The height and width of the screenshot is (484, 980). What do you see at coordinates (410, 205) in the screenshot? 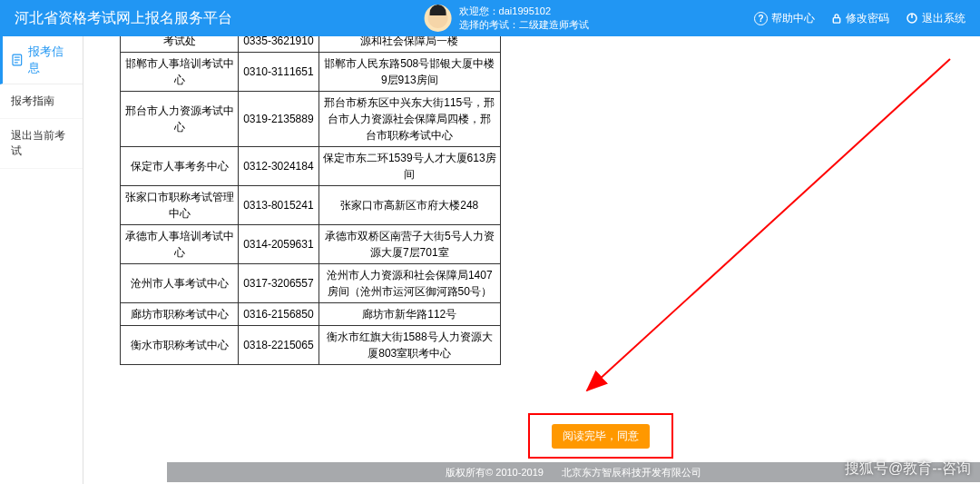
I see `center-address: 张家口市高新区市府大楼248` at bounding box center [410, 205].